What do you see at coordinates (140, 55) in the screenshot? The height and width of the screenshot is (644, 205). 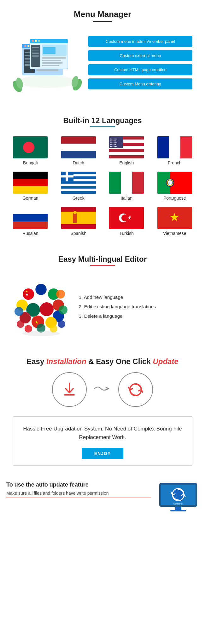 I see `feature-custom-external: Custom external menu` at bounding box center [140, 55].